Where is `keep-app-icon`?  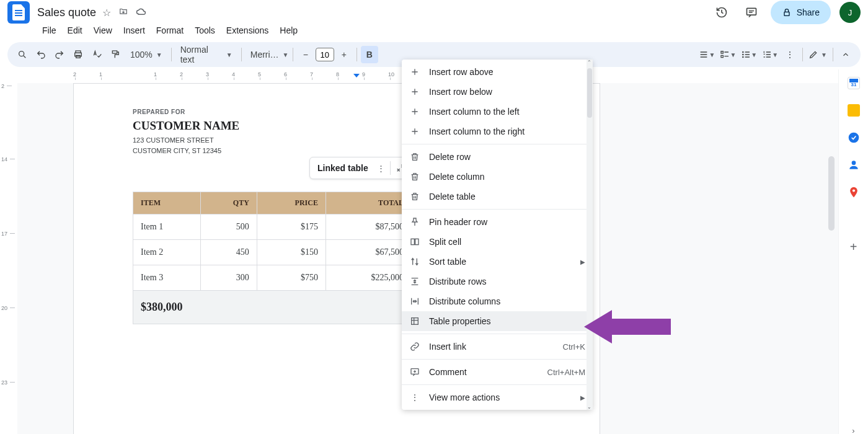
keep-app-icon is located at coordinates (854, 110).